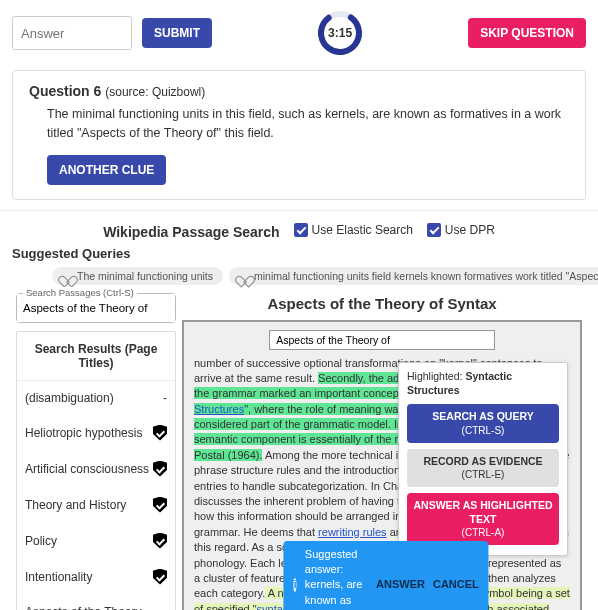  What do you see at coordinates (155, 92) in the screenshot?
I see `question-source: (source: Quizbowl)` at bounding box center [155, 92].